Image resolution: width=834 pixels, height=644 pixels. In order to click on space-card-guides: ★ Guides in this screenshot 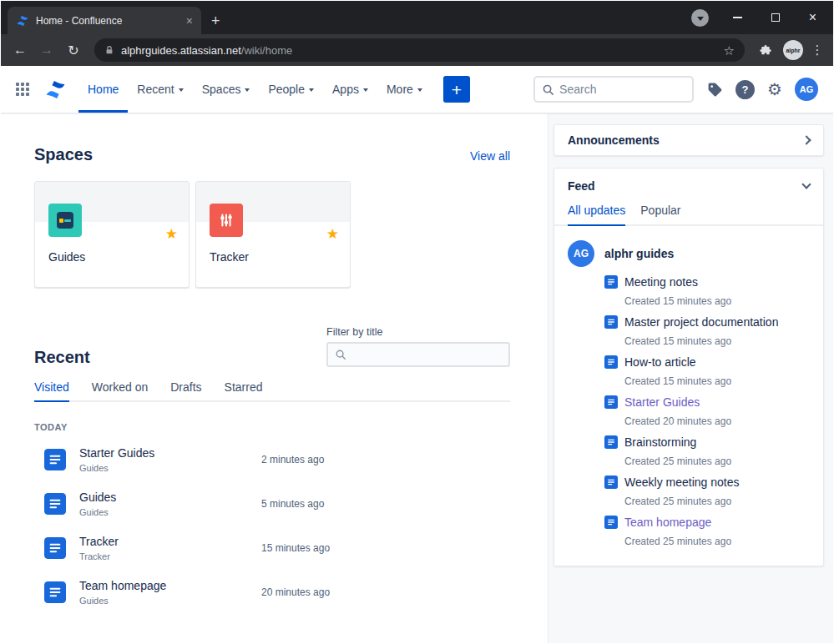, I will do `click(112, 234)`.